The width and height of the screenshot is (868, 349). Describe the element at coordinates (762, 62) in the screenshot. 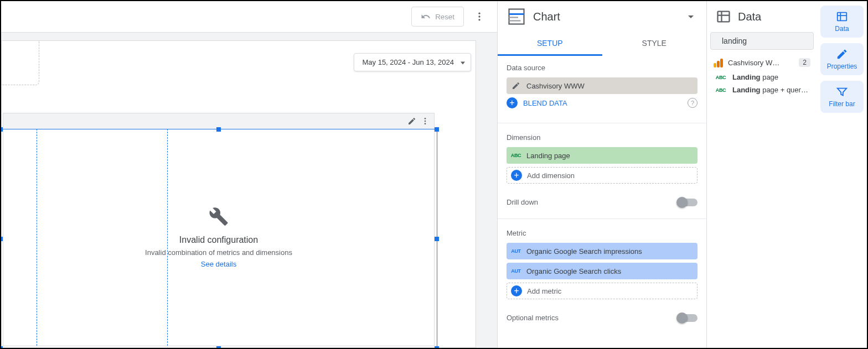

I see `datasource-row: Cashvisory W… 2` at that location.